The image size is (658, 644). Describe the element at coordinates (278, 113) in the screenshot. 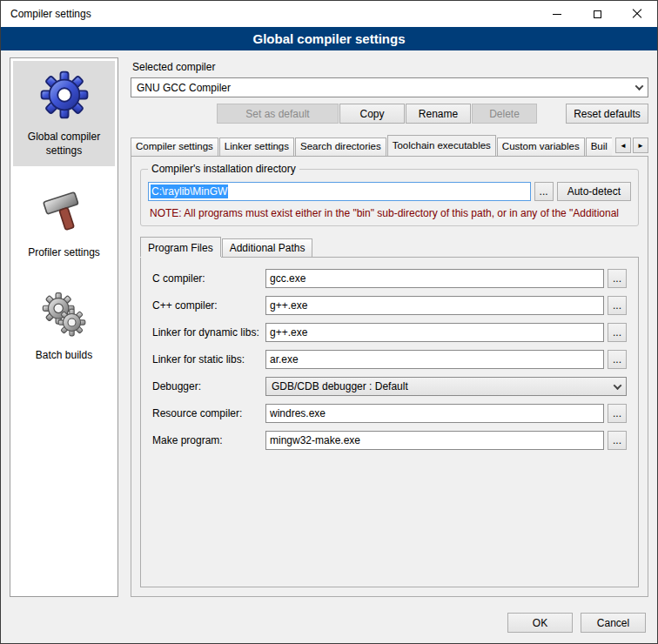

I see `set-as-default-button: Set as default` at that location.